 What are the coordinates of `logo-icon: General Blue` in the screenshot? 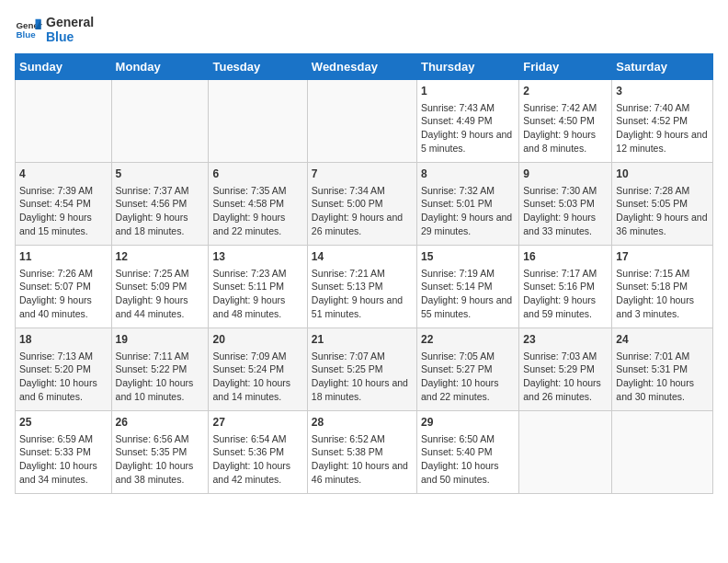 It's located at (28, 29).